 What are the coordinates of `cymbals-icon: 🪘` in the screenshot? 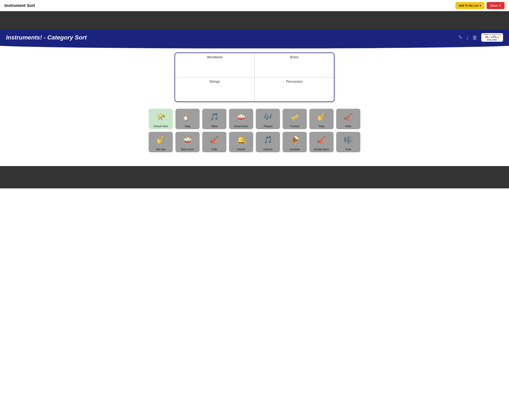 It's located at (295, 140).